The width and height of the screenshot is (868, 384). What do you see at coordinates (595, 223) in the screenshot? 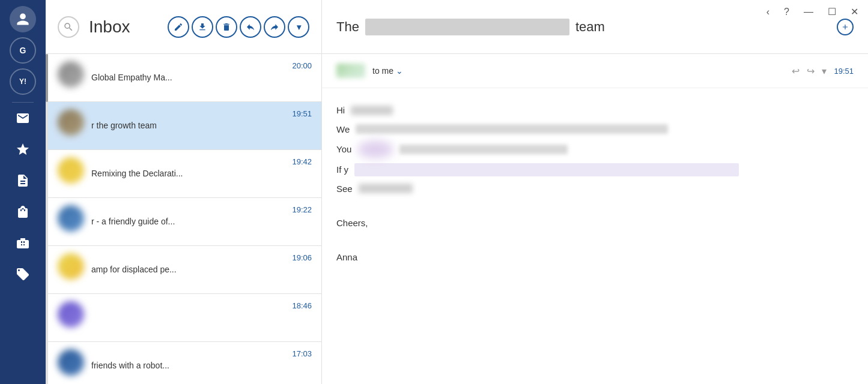
I see `body-line-cheers: Cheers,` at bounding box center [595, 223].